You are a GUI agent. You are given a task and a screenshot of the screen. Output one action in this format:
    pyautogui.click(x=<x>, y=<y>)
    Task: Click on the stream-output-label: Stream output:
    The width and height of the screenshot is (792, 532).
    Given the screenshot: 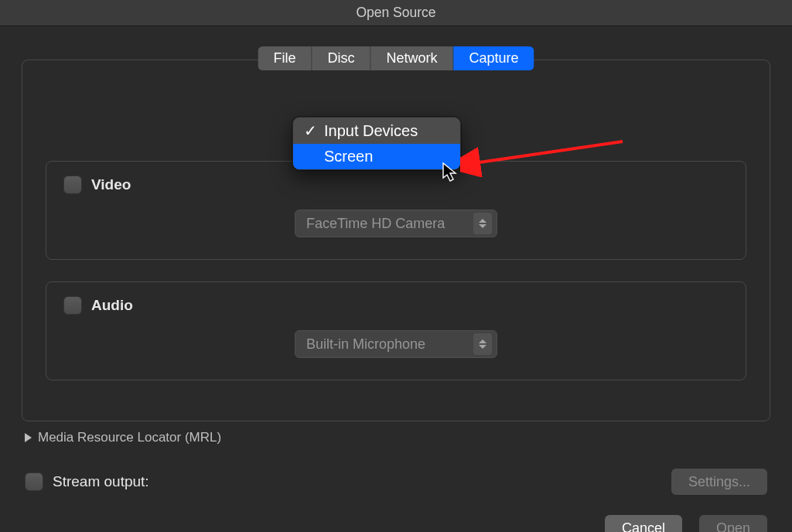 What is the action you would take?
    pyautogui.click(x=101, y=482)
    